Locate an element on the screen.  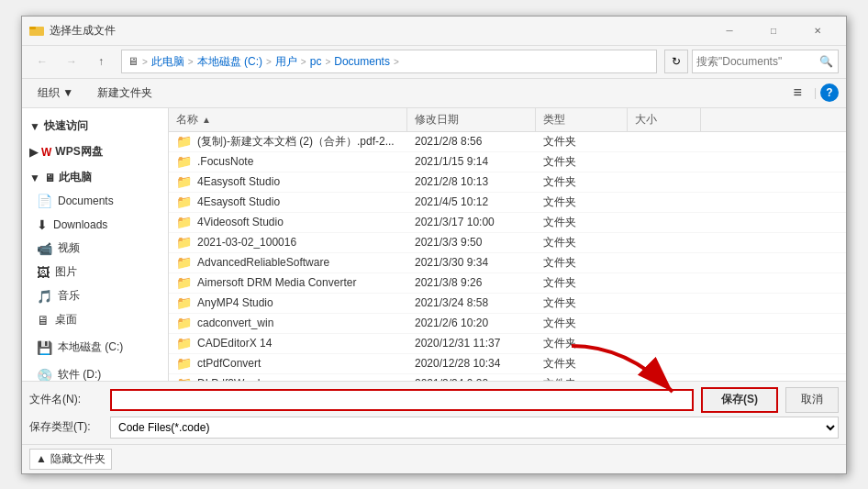
music-label: 音乐 is located at coordinates (69, 295).